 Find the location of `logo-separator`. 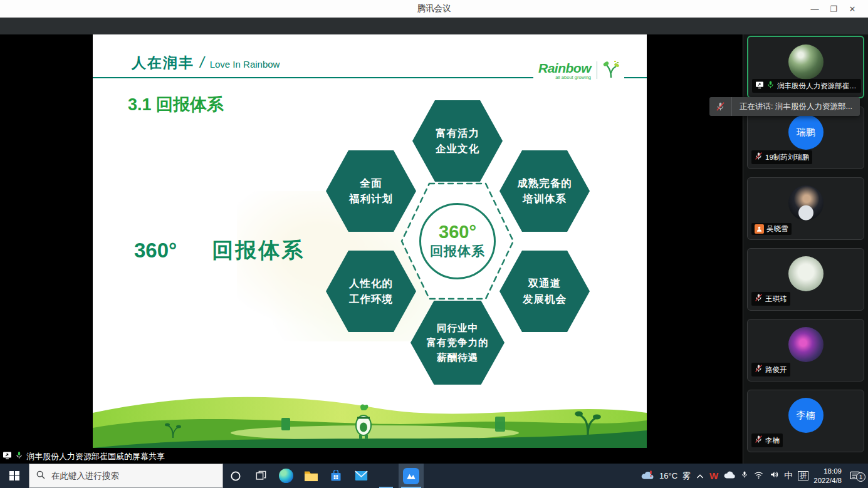

logo-separator is located at coordinates (597, 70).